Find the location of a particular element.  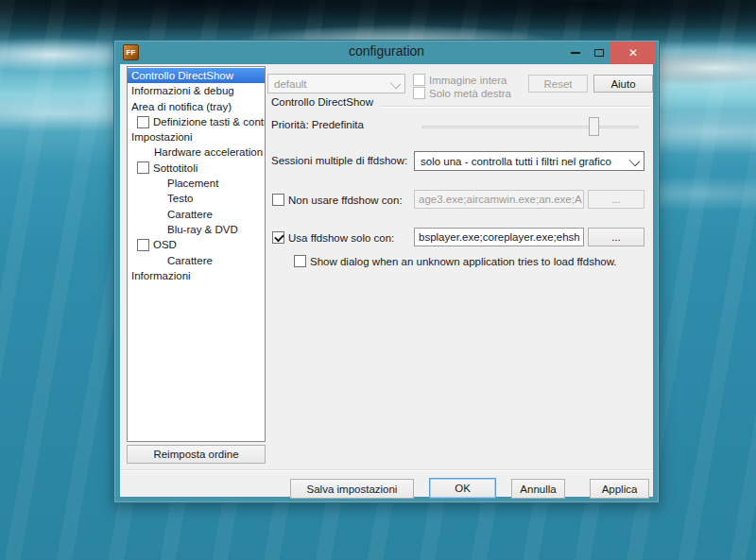

use-only-browse-button: ... is located at coordinates (616, 237).